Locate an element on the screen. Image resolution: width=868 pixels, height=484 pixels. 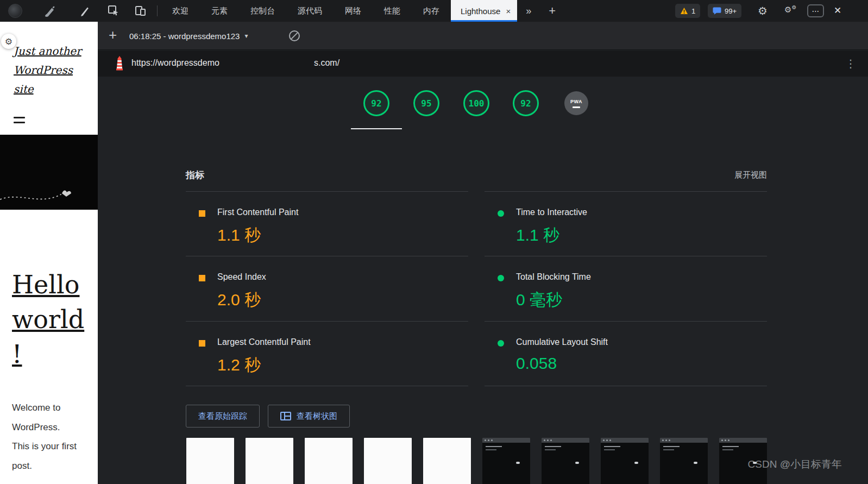
devtools-tabbar: 欢迎 元素 控制台 源代码 网络 性能 内存 Lighthouse × » + is located at coordinates (363, 11).